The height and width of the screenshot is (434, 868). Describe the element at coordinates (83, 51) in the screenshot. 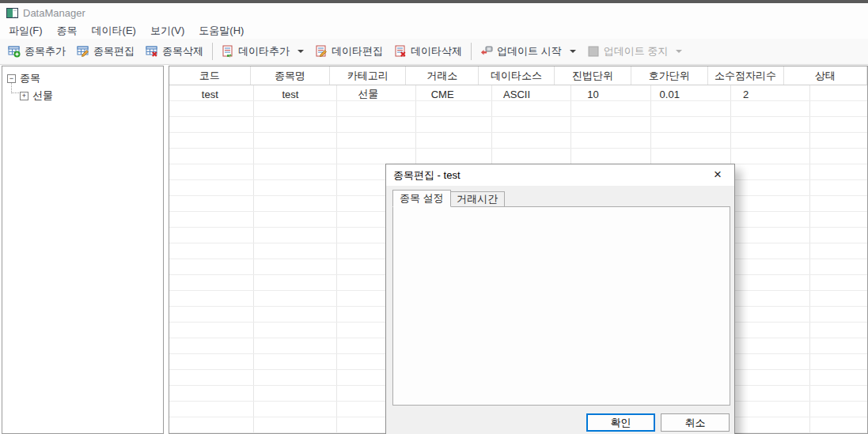

I see `table-edit-icon` at that location.